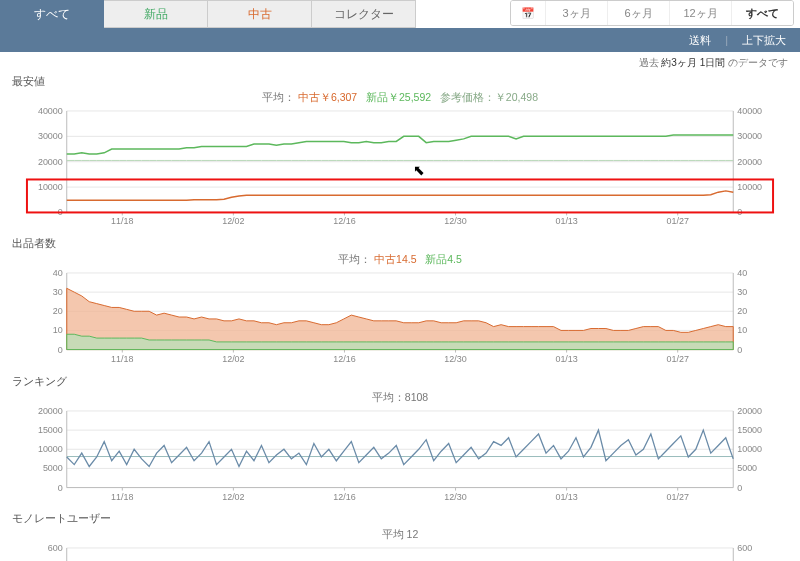 This screenshot has height=561, width=800. I want to click on tab-all: すべて, so click(52, 14).